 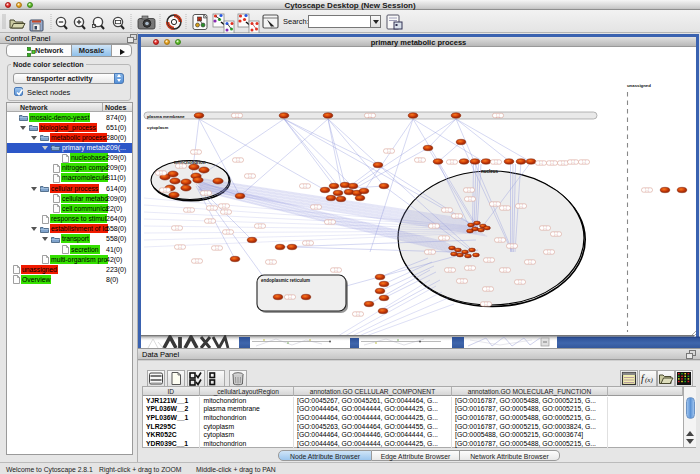 I want to click on svg-text: cytoplasm, so click(x=158, y=128).